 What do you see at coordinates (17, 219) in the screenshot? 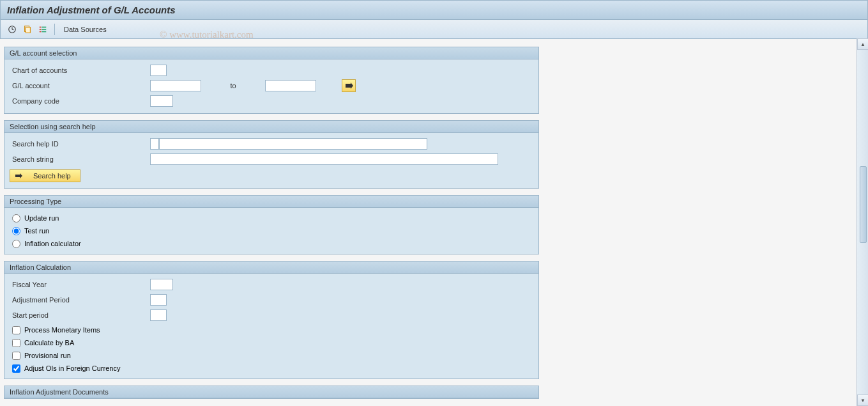
I see `radio-update-run` at bounding box center [17, 219].